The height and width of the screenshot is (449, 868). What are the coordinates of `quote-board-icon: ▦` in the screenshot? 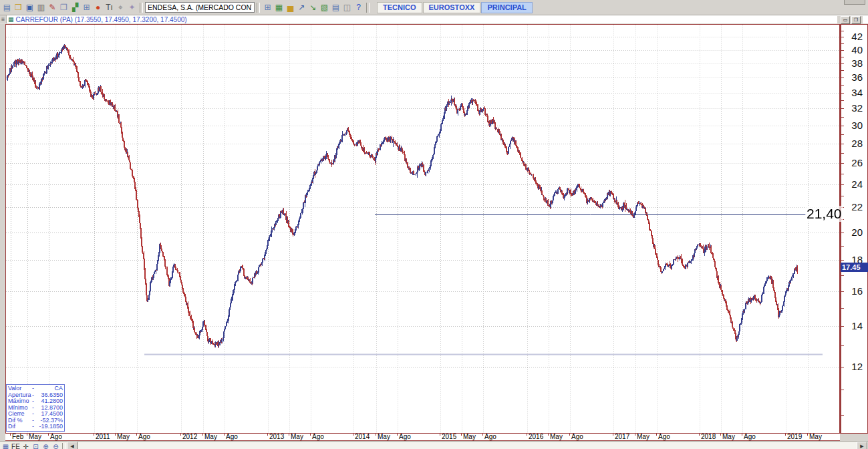 It's located at (279, 7).